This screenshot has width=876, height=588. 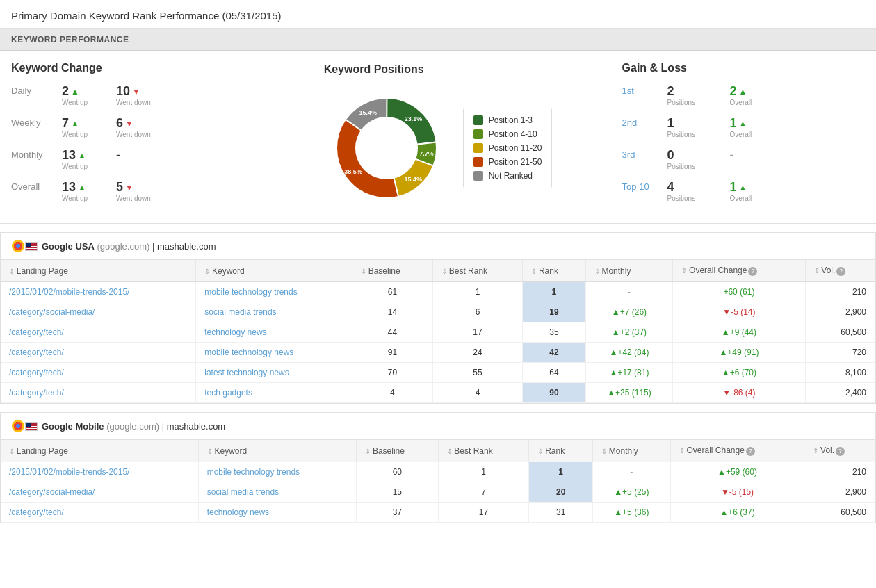 What do you see at coordinates (274, 353) in the screenshot?
I see `cell-keyword: mobile technology news` at bounding box center [274, 353].